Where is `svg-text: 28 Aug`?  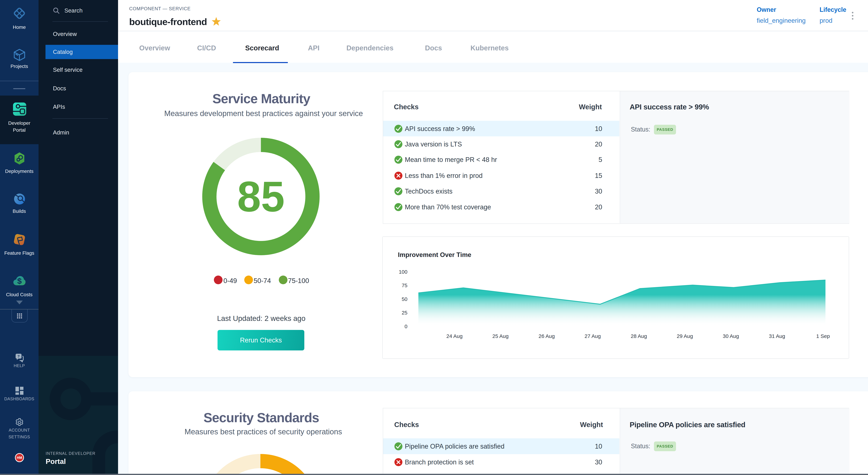 svg-text: 28 Aug is located at coordinates (639, 336).